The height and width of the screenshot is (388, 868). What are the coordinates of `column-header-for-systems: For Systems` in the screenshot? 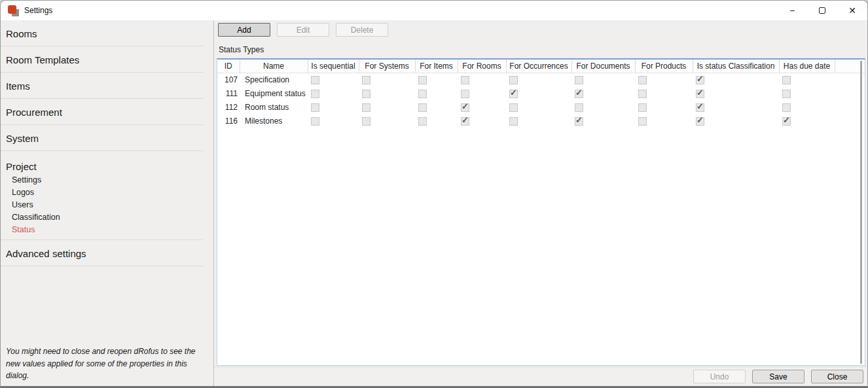 It's located at (387, 66).